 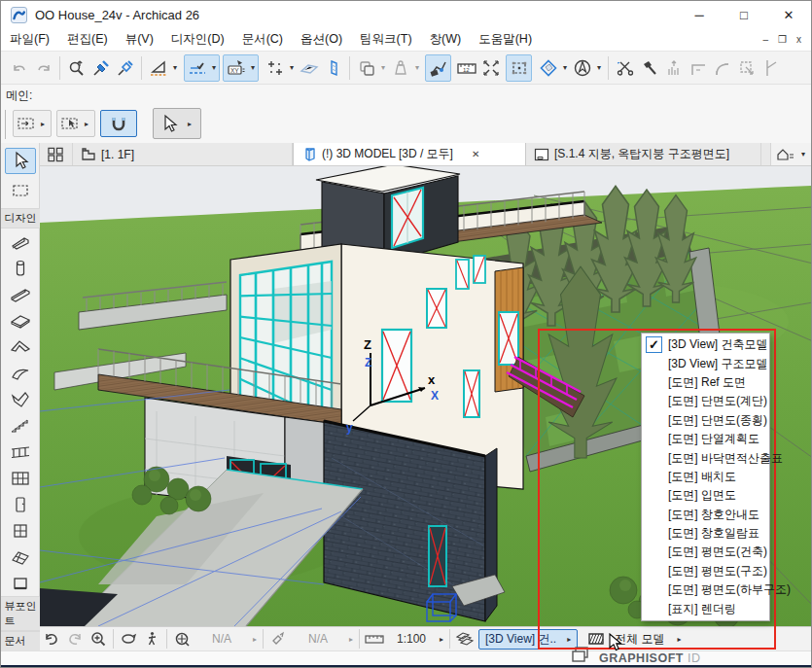 I want to click on north-caret-icon: ▾, so click(x=599, y=68).